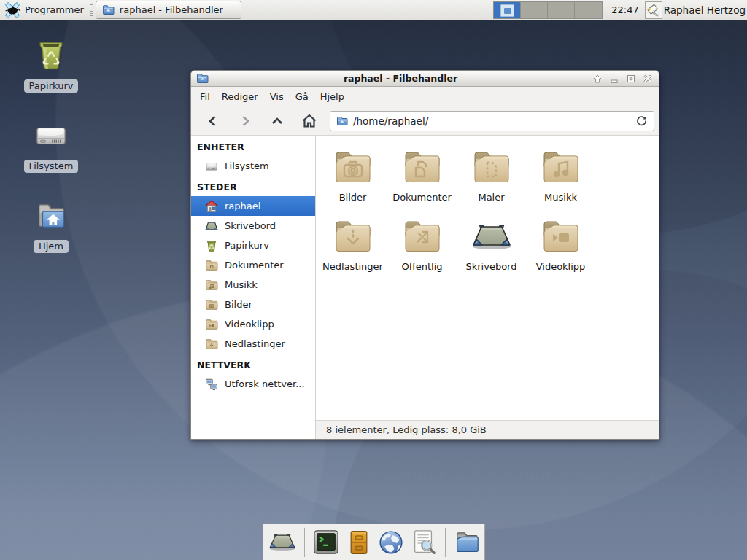  What do you see at coordinates (51, 166) in the screenshot?
I see `desktop-icon-label: Filsystem` at bounding box center [51, 166].